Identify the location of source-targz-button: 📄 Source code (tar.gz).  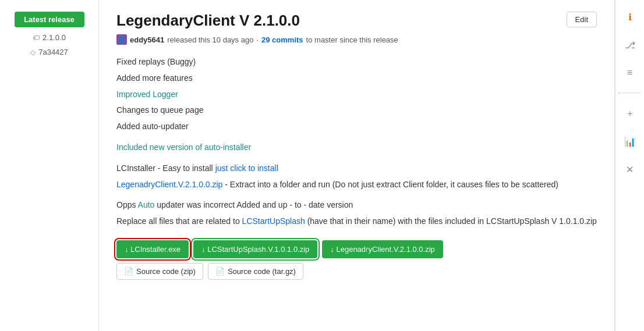
(256, 271).